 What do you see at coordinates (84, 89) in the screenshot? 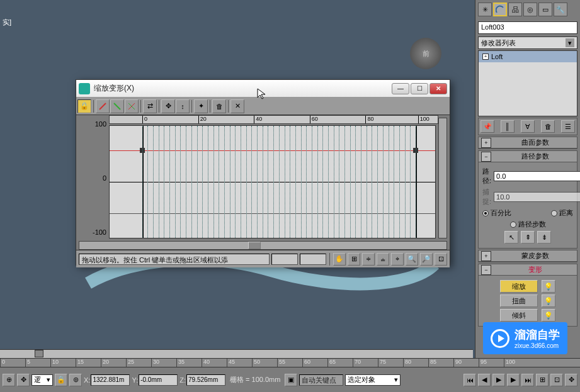
I see `app-icon` at bounding box center [84, 89].